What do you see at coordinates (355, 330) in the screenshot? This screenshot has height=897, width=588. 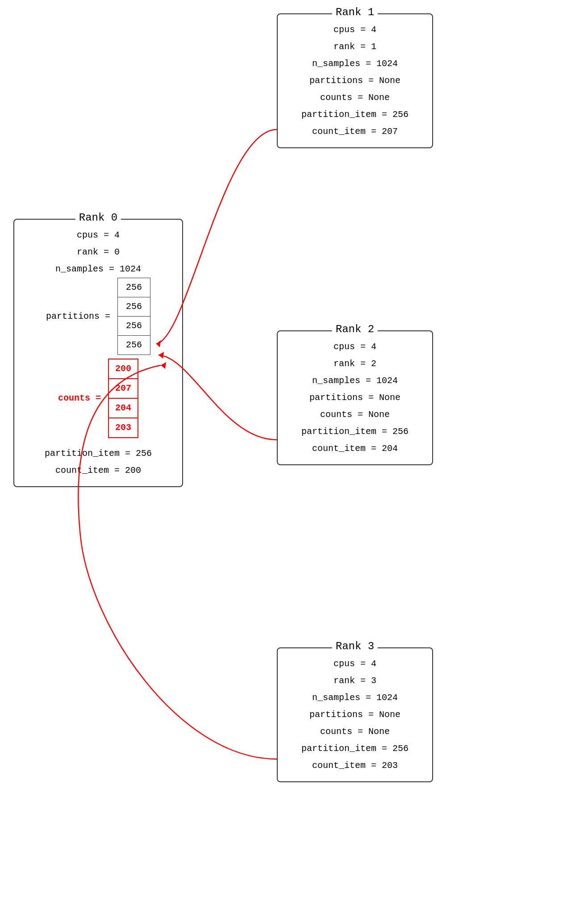 I see `rank2-title: Rank 2` at bounding box center [355, 330].